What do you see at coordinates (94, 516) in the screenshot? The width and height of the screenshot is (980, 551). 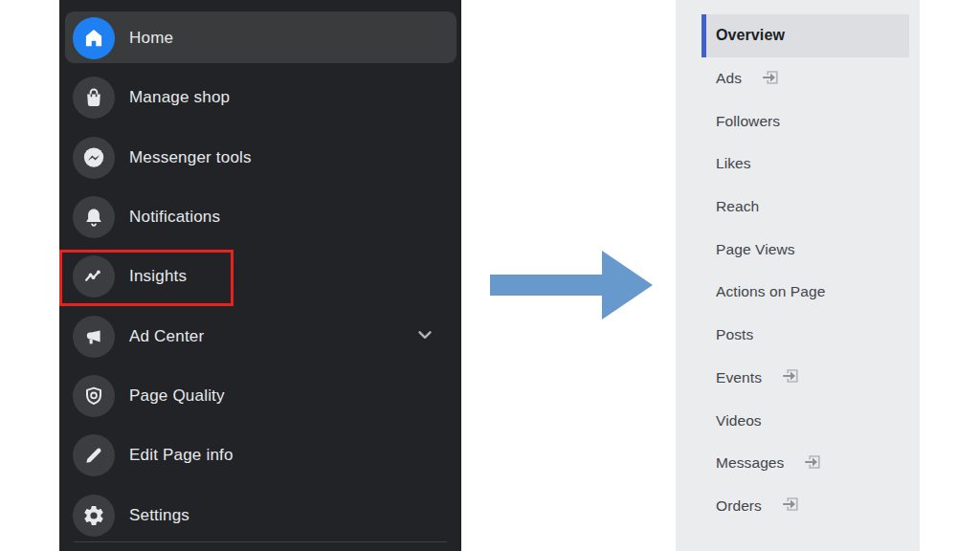 I see `gear-icon` at bounding box center [94, 516].